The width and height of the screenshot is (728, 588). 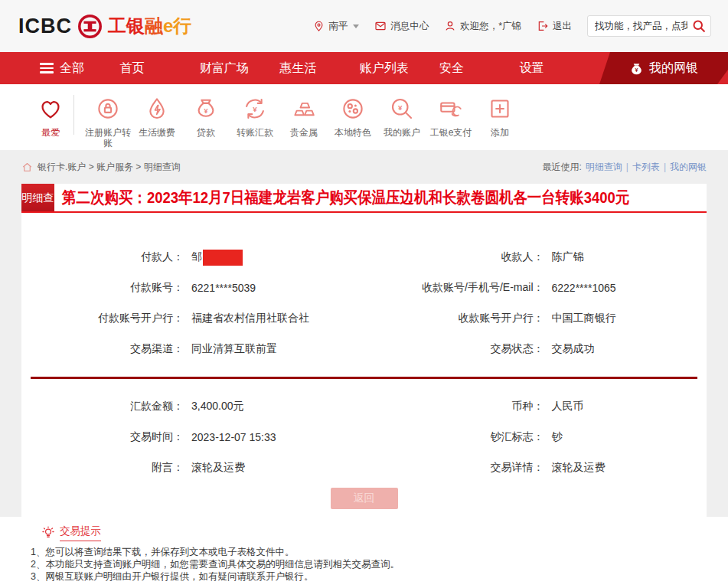 I want to click on breadcrumb: 银行卡.账户 > 账户服务 > 明细查询, so click(x=101, y=167).